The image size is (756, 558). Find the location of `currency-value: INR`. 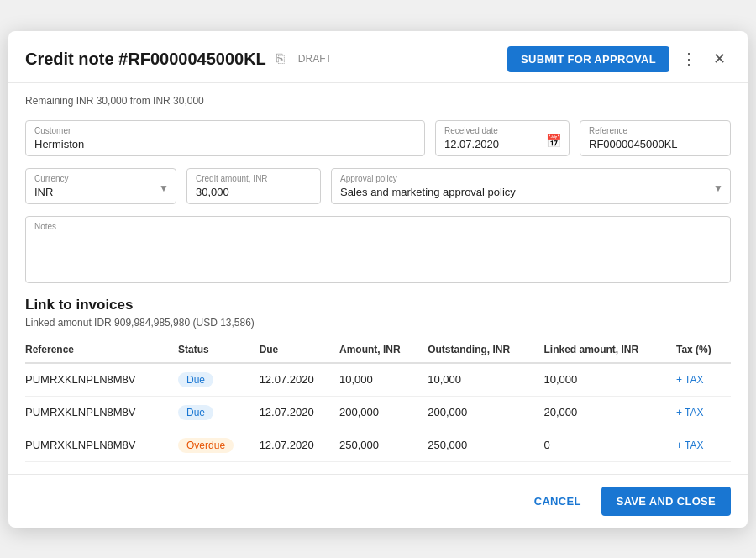

currency-value: INR is located at coordinates (101, 192).